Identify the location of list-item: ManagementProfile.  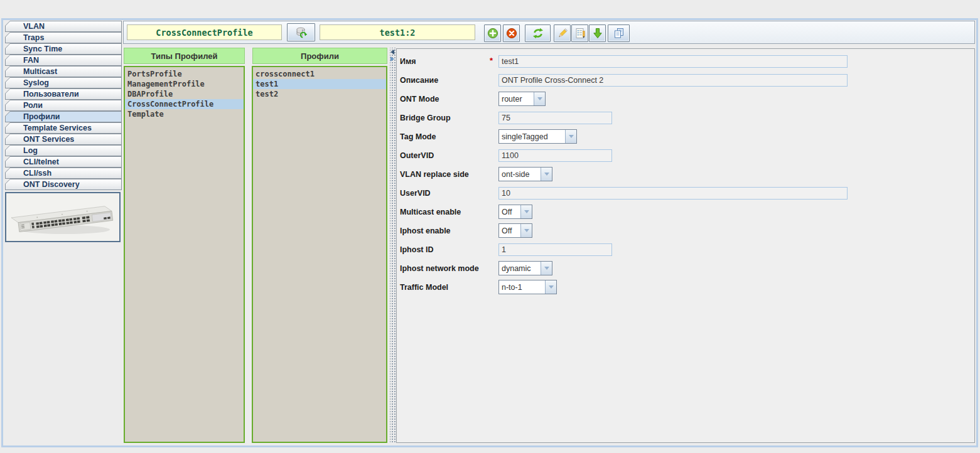
(185, 84).